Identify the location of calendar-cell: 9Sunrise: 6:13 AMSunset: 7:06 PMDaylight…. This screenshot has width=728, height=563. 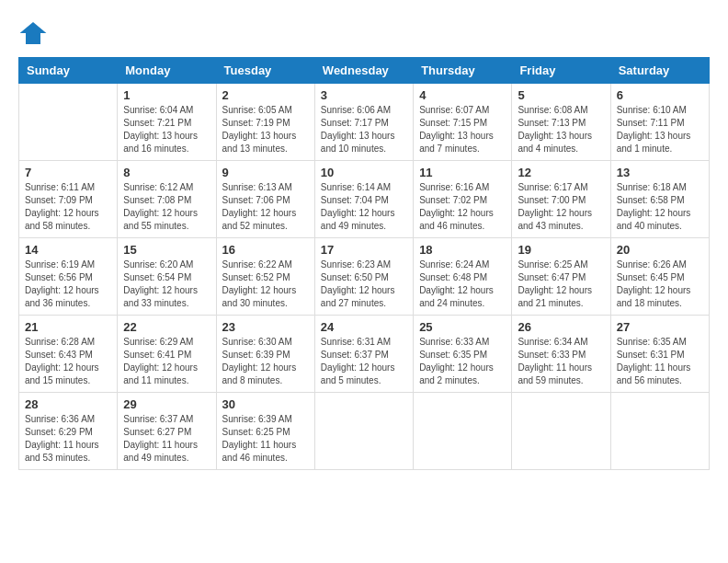
(265, 200).